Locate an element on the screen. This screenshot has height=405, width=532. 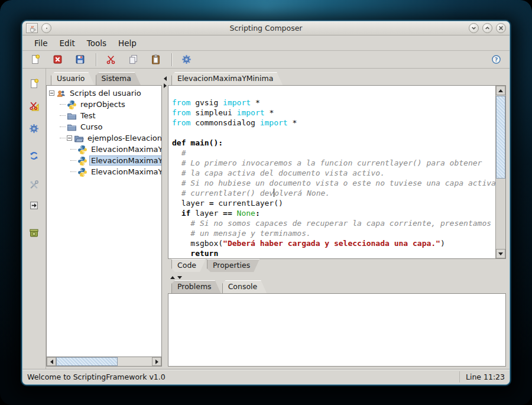
horizontal-splitter is located at coordinates (337, 277).